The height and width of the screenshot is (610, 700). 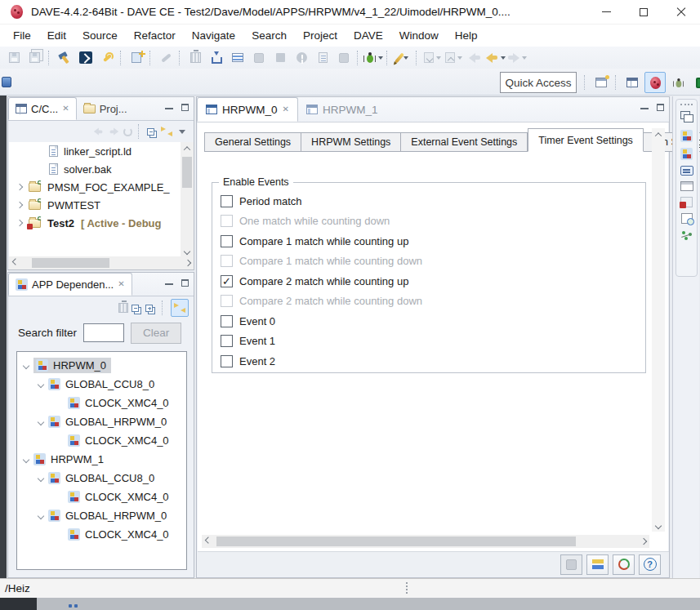 What do you see at coordinates (496, 58) in the screenshot?
I see `back-button` at bounding box center [496, 58].